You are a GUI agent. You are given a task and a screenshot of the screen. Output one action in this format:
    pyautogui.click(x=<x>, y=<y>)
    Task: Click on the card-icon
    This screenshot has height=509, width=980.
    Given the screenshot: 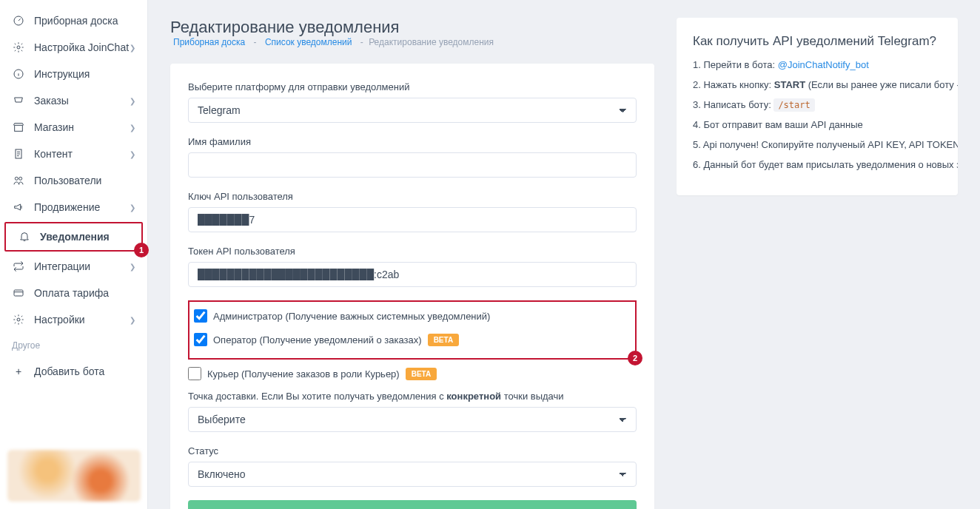 What is the action you would take?
    pyautogui.click(x=19, y=293)
    